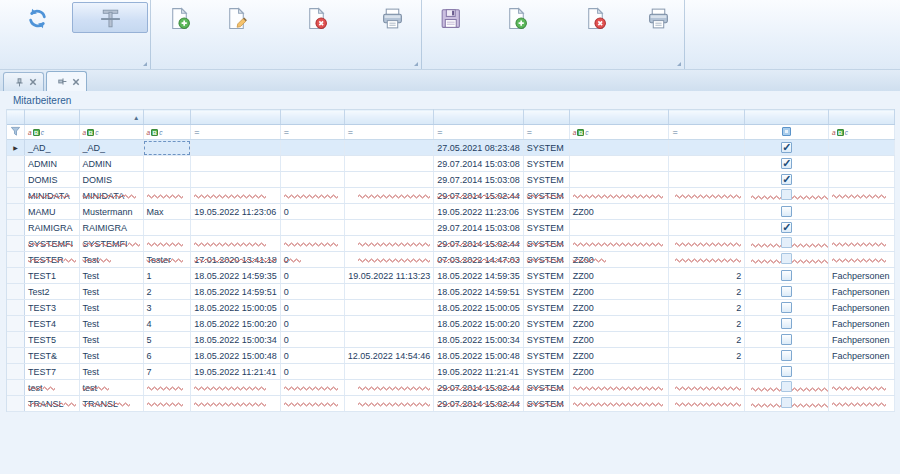 Image resolution: width=900 pixels, height=474 pixels. What do you see at coordinates (16, 118) in the screenshot?
I see `column-header-indicator` at bounding box center [16, 118].